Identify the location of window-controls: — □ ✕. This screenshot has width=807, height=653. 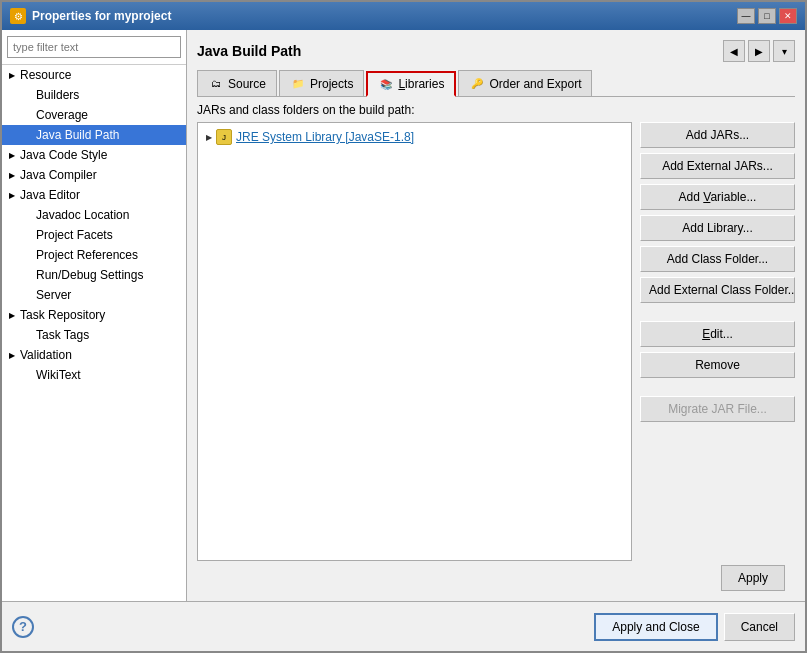
(767, 16).